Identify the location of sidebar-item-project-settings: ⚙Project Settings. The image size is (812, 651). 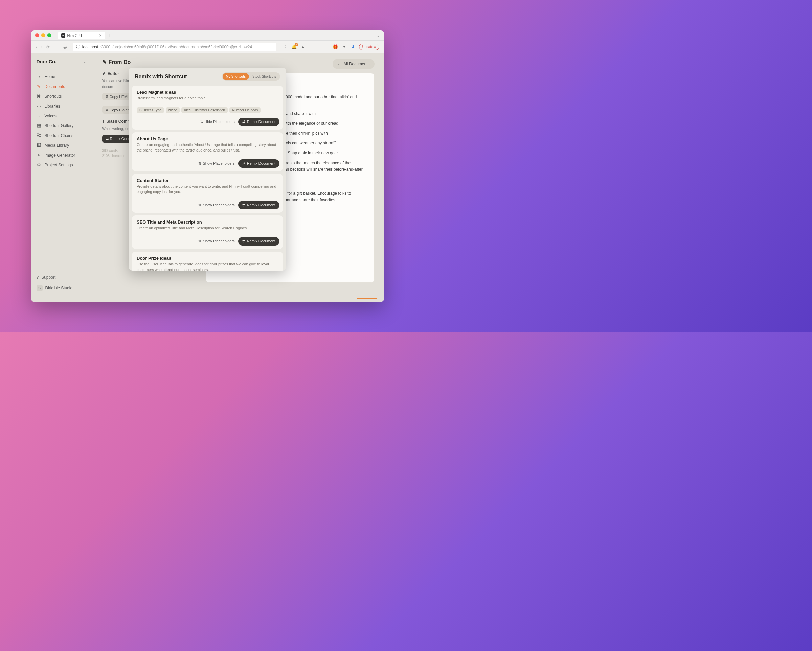
(61, 165).